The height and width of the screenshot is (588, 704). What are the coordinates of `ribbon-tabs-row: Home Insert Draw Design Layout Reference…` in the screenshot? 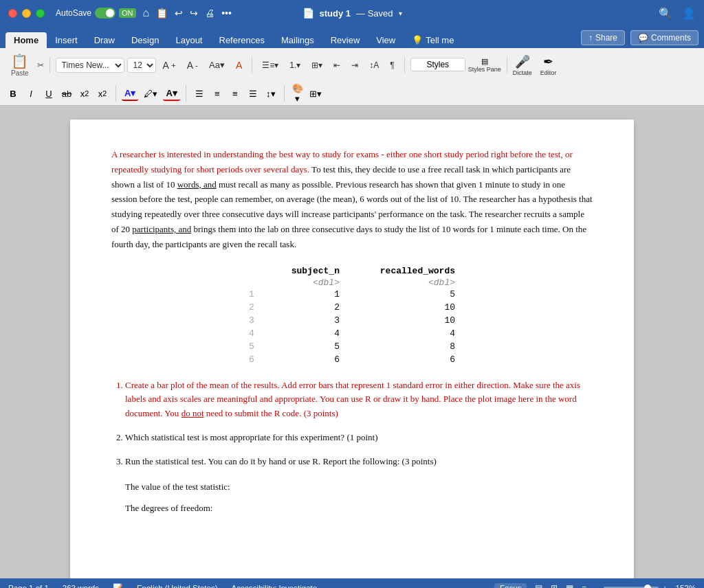 It's located at (352, 37).